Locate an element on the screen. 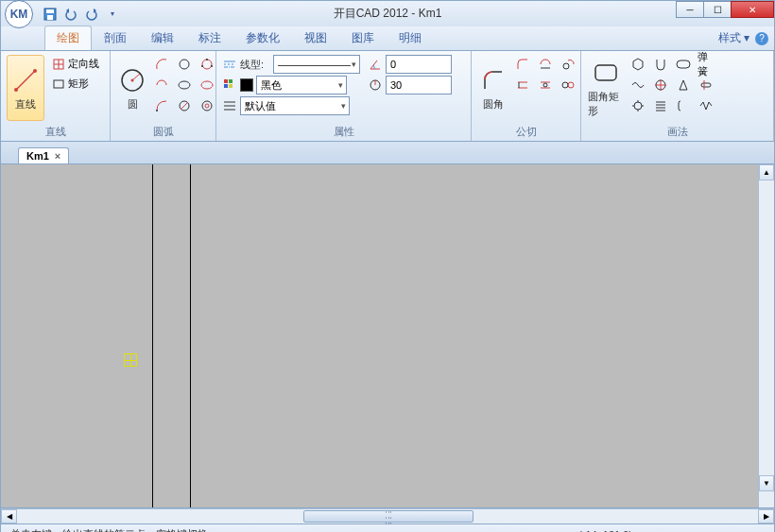  status-coordinates: (-14 ,131.9) is located at coordinates (605, 531).